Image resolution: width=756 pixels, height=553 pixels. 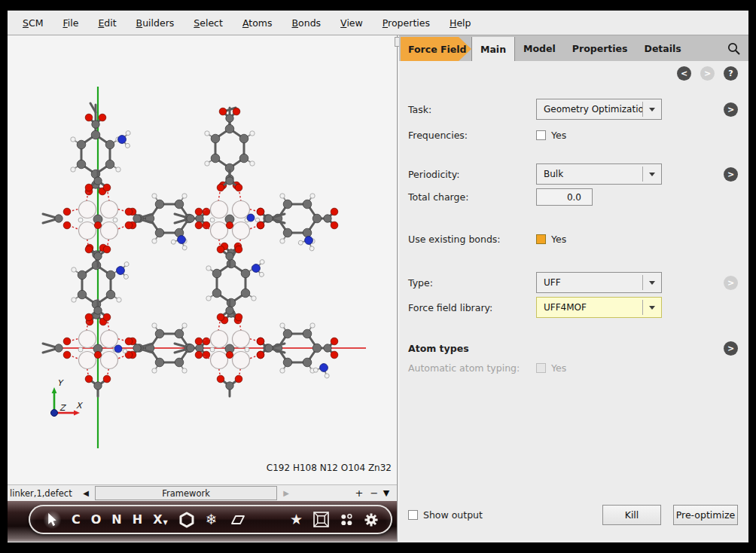 What do you see at coordinates (371, 520) in the screenshot?
I see `settings-gear-icon` at bounding box center [371, 520].